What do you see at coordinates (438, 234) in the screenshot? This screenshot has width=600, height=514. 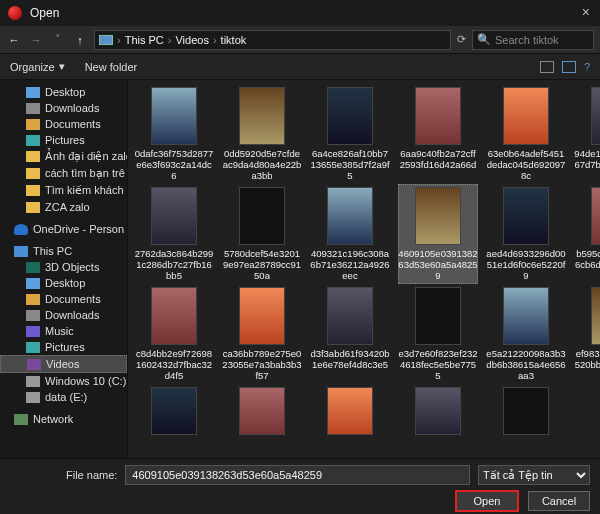 I see `file-item: 4609105e039138263d53e60a5a48259` at bounding box center [438, 234].